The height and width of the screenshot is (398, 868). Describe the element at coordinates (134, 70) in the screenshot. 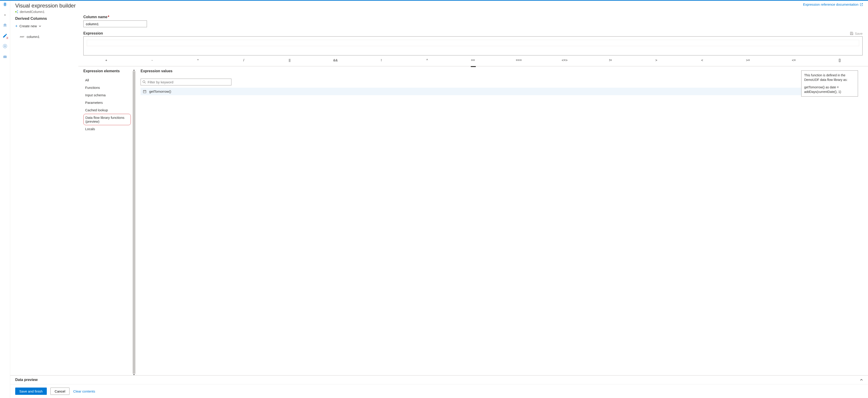

I see `scroll-up-icon` at that location.